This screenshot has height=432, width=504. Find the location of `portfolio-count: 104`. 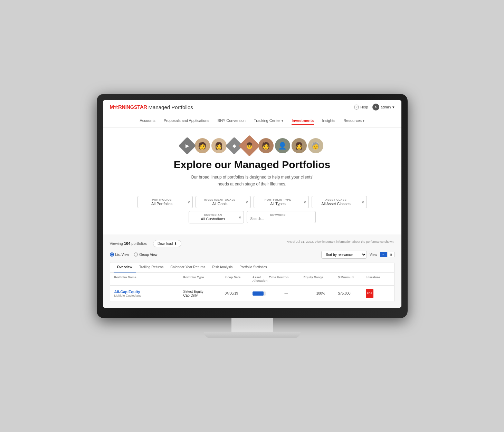

portfolio-count: 104 is located at coordinates (127, 243).